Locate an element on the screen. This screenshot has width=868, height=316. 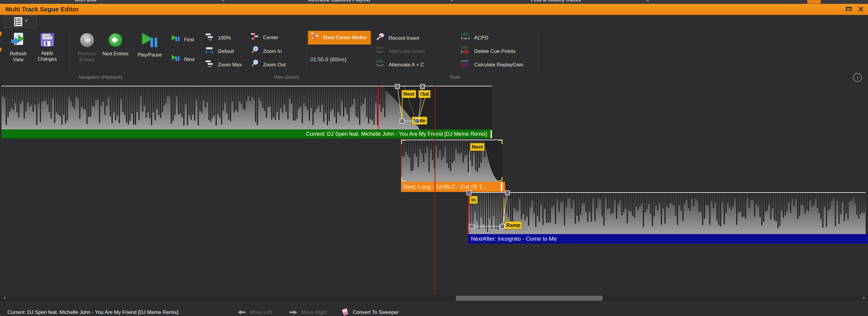
sweeper-eraser-icon is located at coordinates (345, 312).